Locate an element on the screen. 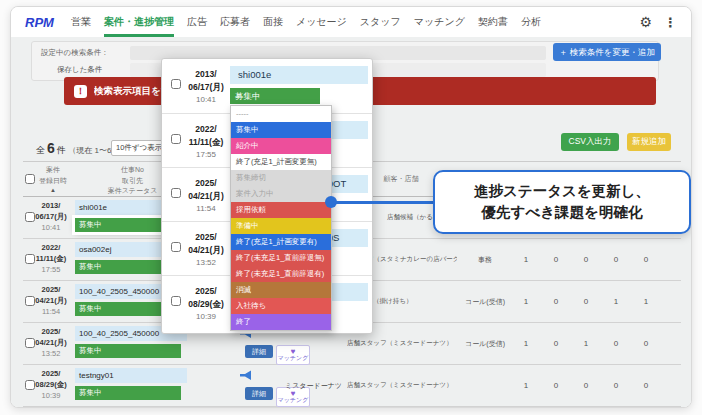 The width and height of the screenshot is (702, 415). nav-tab: 営業 is located at coordinates (81, 22).